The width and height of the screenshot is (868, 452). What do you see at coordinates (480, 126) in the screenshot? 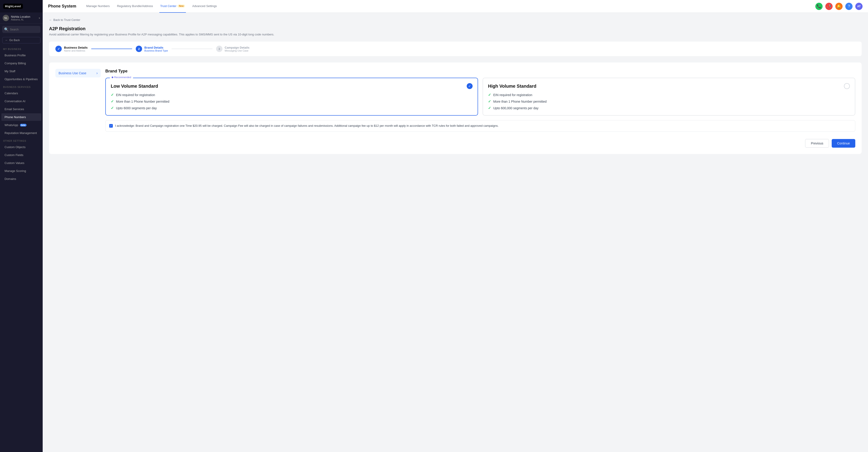
I see `acknowledgment-row: ✓ I acknowledge: Brand and Campaign regi…` at bounding box center [480, 126].